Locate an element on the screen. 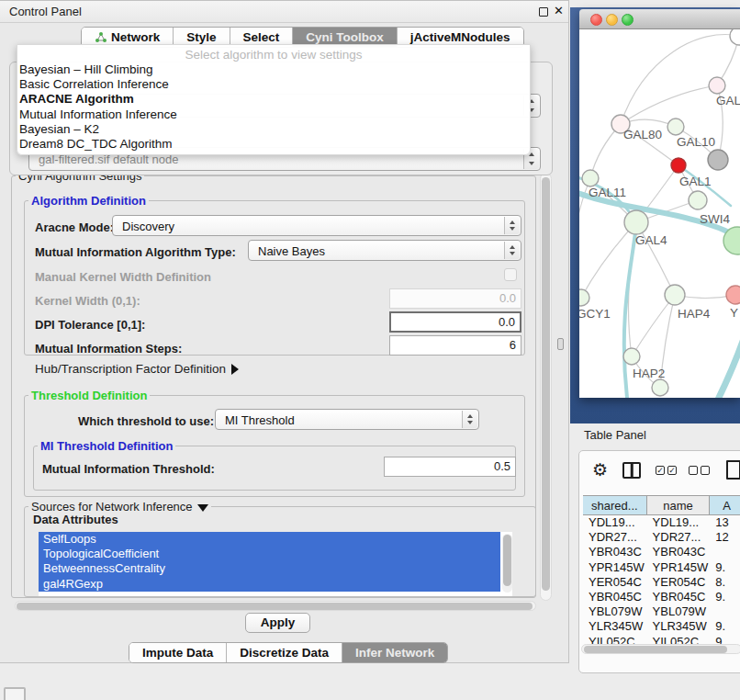 The image size is (740, 700). panel-divider-grip is located at coordinates (560, 344).